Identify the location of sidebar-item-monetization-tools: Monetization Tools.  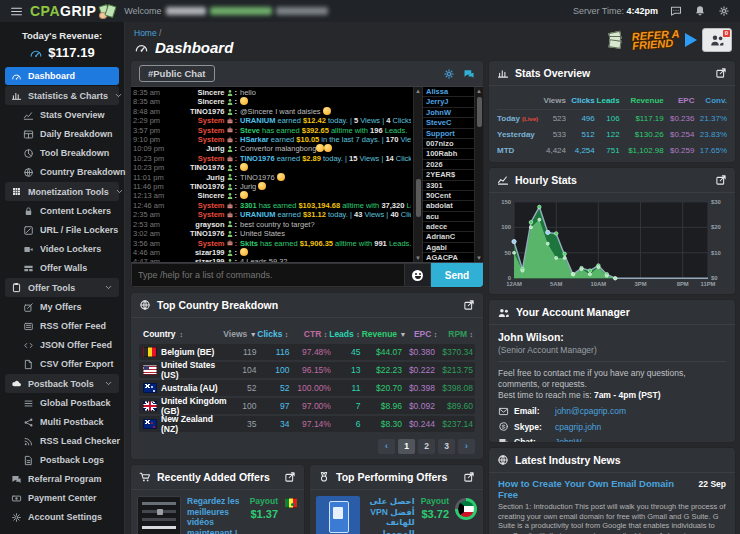
(62, 192).